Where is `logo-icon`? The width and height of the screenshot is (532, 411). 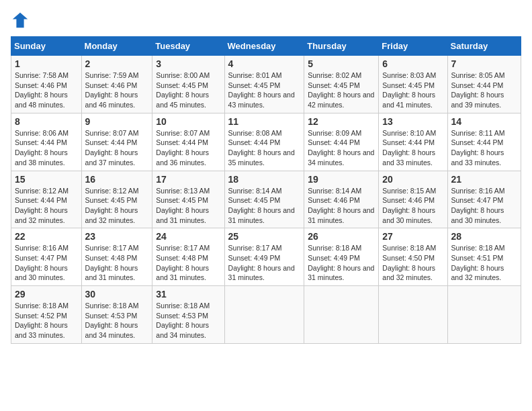
logo-icon is located at coordinates (20, 20).